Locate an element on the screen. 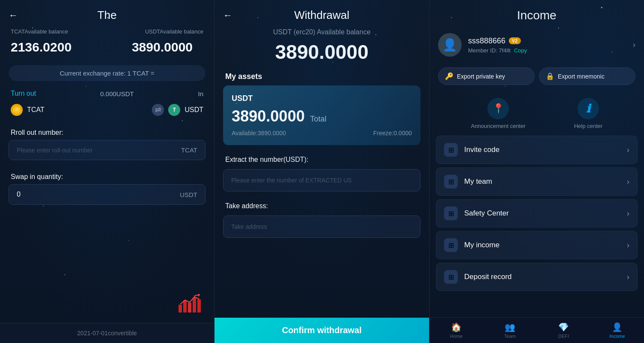 The height and width of the screenshot is (343, 644). team-nav-icon: 👥 is located at coordinates (510, 327).